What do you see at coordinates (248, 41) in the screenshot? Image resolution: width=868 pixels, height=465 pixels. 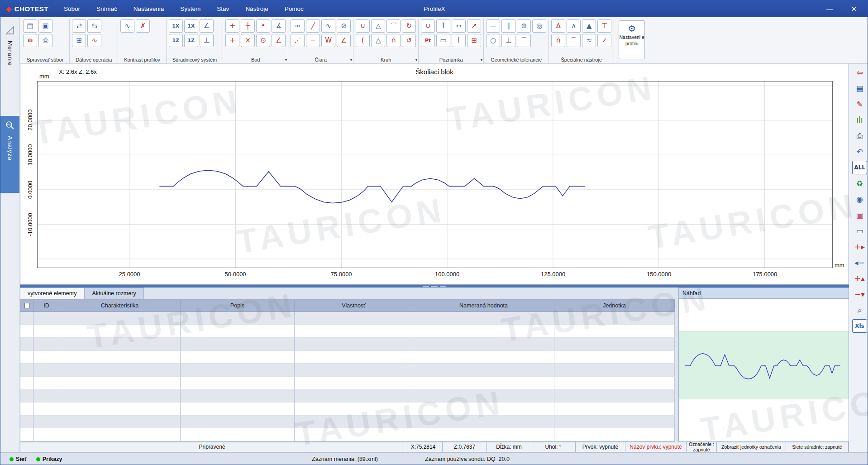 I see `point-delete-button: ×` at bounding box center [248, 41].